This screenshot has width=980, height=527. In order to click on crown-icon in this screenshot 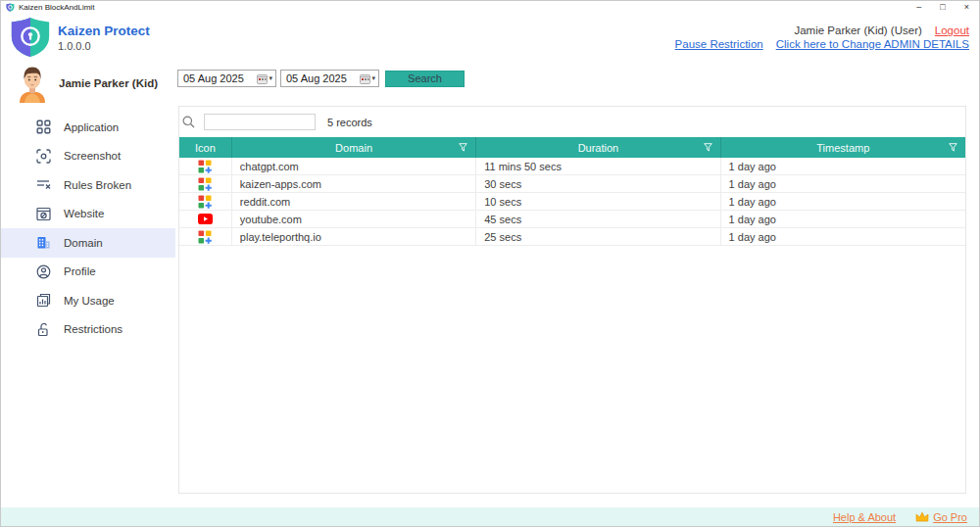, I will do `click(922, 517)`.